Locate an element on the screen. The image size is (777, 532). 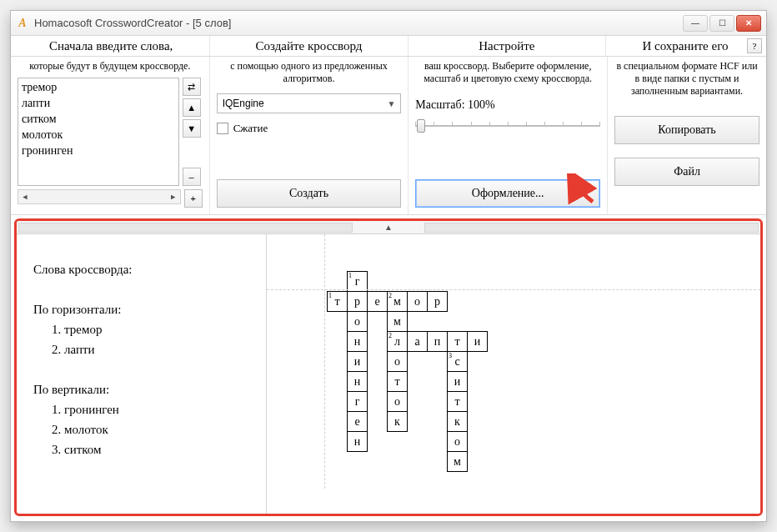
grid-cell: 1г is located at coordinates (358, 282).